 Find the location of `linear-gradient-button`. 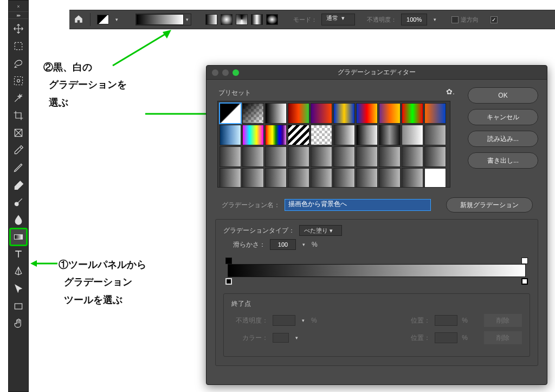

linear-gradient-button is located at coordinates (211, 20).